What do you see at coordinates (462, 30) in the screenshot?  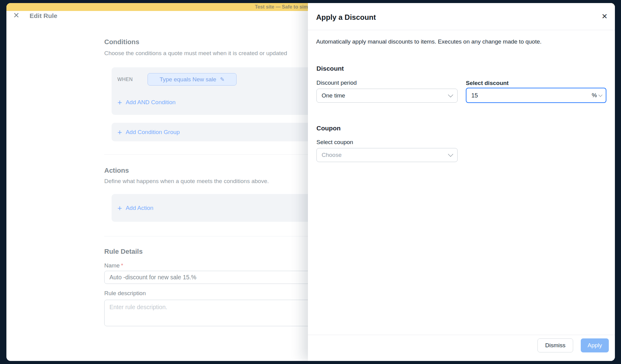 I see `drawer-header-divider` at bounding box center [462, 30].